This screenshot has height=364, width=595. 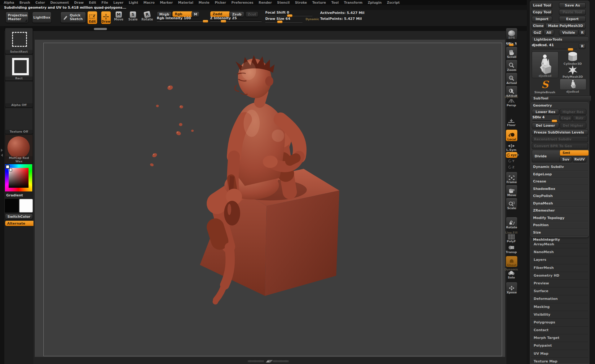 I want to click on load-tool-button: Load Tool, so click(x=542, y=6).